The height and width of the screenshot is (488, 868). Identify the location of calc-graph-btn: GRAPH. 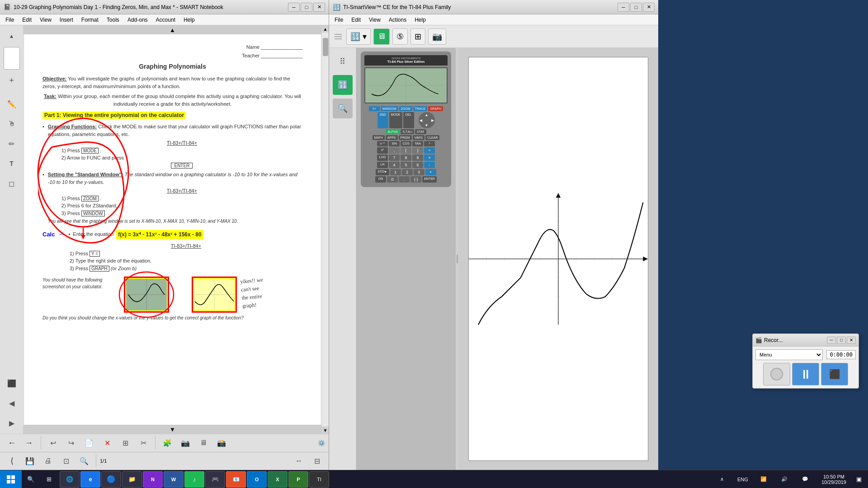
(436, 108).